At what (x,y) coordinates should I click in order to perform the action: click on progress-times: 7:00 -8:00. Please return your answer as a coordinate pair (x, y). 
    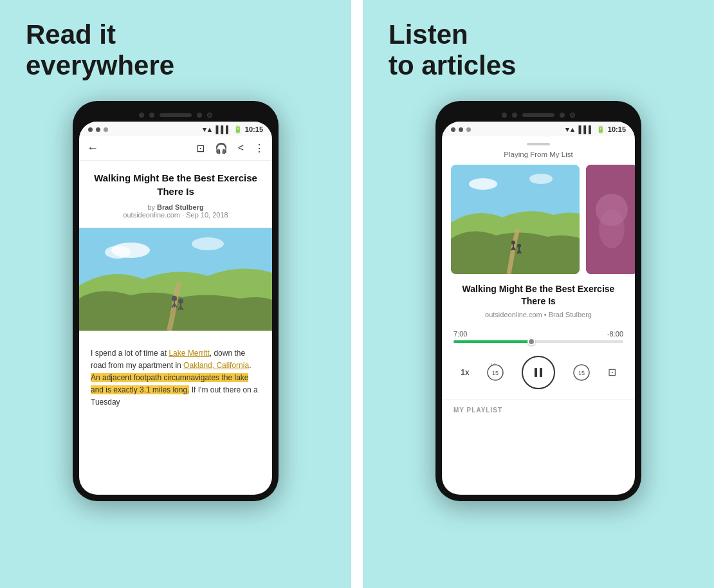
    Looking at the image, I should click on (538, 334).